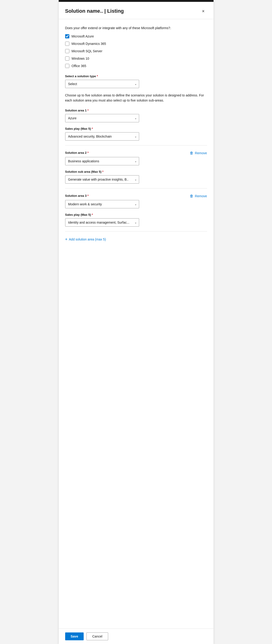 Image resolution: width=272 pixels, height=644 pixels. I want to click on checkbox-office-label: Office 365, so click(79, 66).